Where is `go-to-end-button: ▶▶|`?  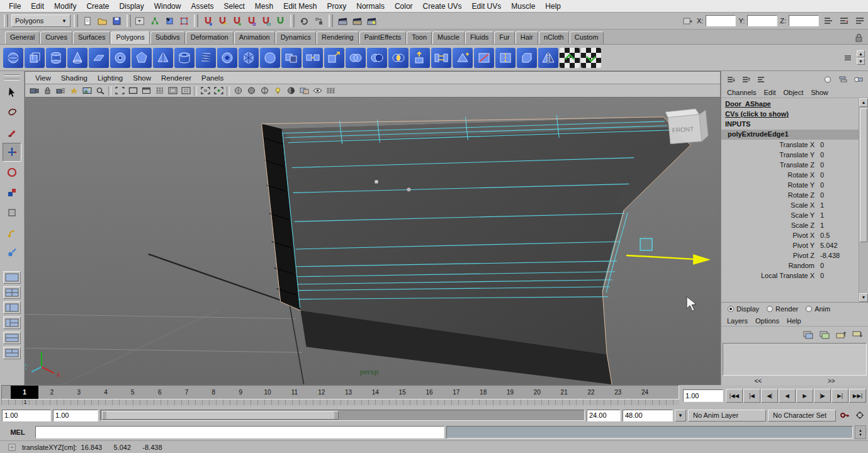
go-to-end-button: ▶▶| is located at coordinates (857, 396).